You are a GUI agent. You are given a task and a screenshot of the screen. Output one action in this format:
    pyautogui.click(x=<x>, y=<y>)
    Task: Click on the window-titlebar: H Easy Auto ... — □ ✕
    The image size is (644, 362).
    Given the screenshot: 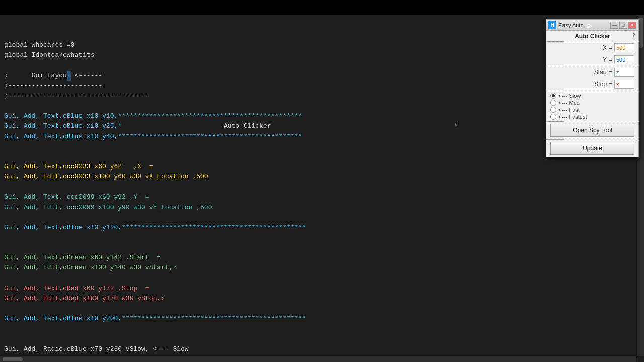 What is the action you would take?
    pyautogui.click(x=593, y=25)
    